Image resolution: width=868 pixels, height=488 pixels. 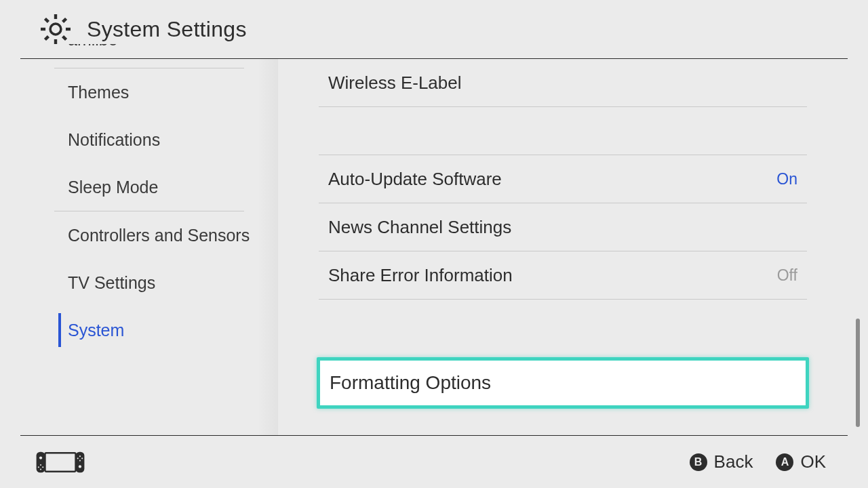 What do you see at coordinates (563, 228) in the screenshot?
I see `option-news-channel-settings: News Channel Settings` at bounding box center [563, 228].